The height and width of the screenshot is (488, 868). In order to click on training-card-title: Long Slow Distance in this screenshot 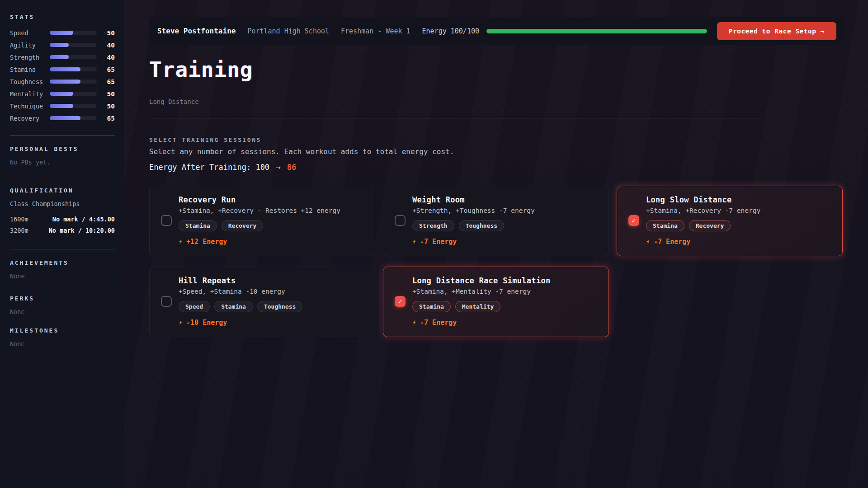, I will do `click(739, 200)`.